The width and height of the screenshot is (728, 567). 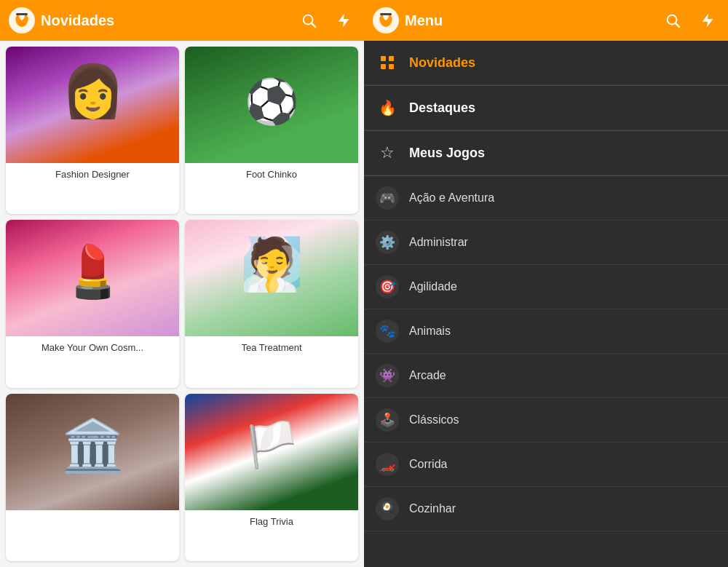 I want to click on game-card-cosm: Make Your Own Cosm..., so click(x=92, y=304).